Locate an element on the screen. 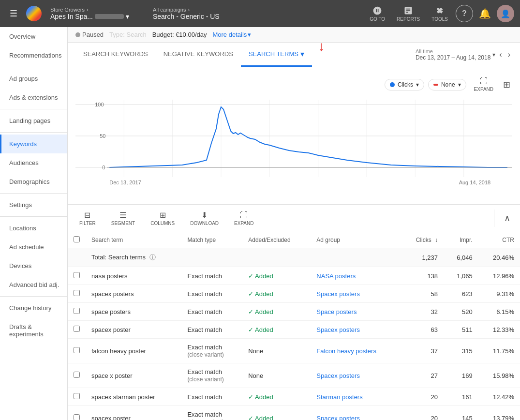  cell-impr: 511 is located at coordinates (461, 330).